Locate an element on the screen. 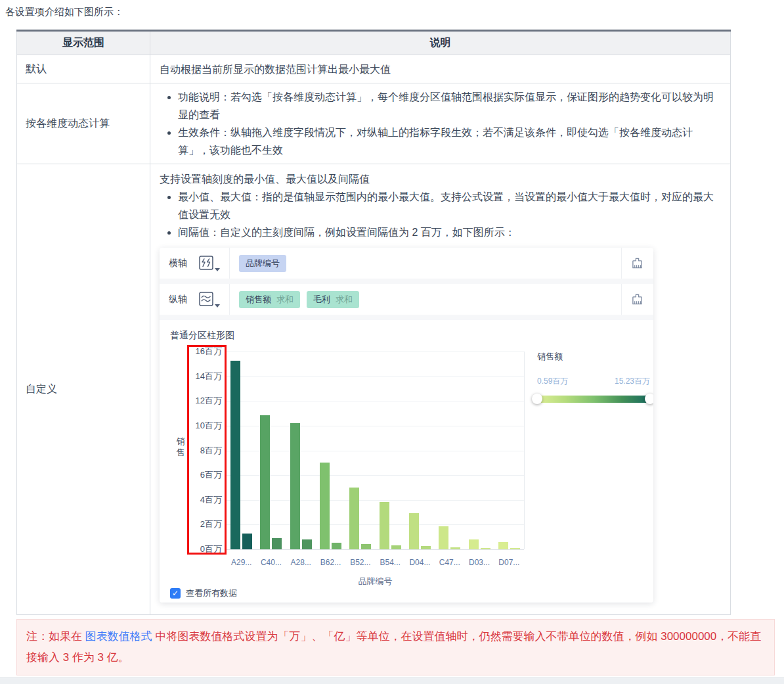 This screenshot has height=684, width=784. checkbox-checked: ✓ is located at coordinates (175, 593).